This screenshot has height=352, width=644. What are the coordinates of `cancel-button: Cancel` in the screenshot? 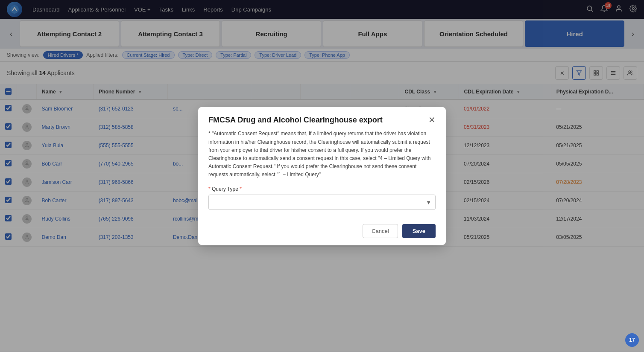 It's located at (380, 231).